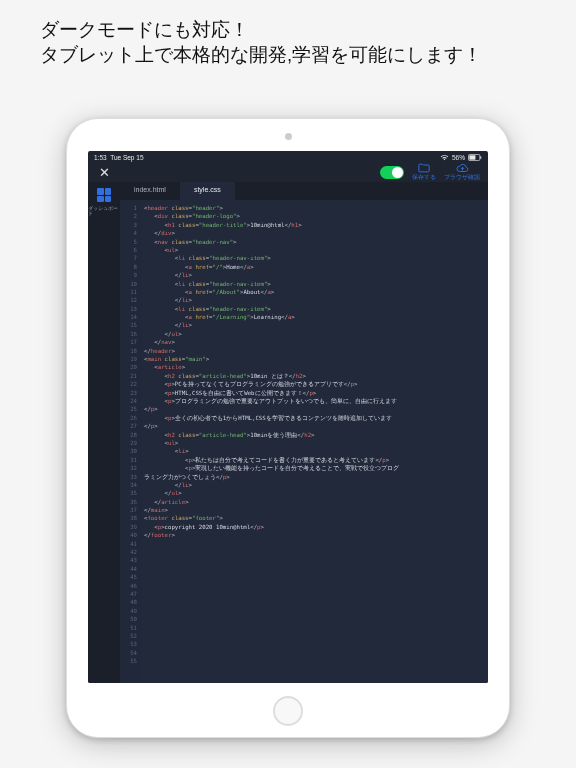 This screenshot has width=576, height=768. I want to click on dashboard-icon, so click(104, 195).